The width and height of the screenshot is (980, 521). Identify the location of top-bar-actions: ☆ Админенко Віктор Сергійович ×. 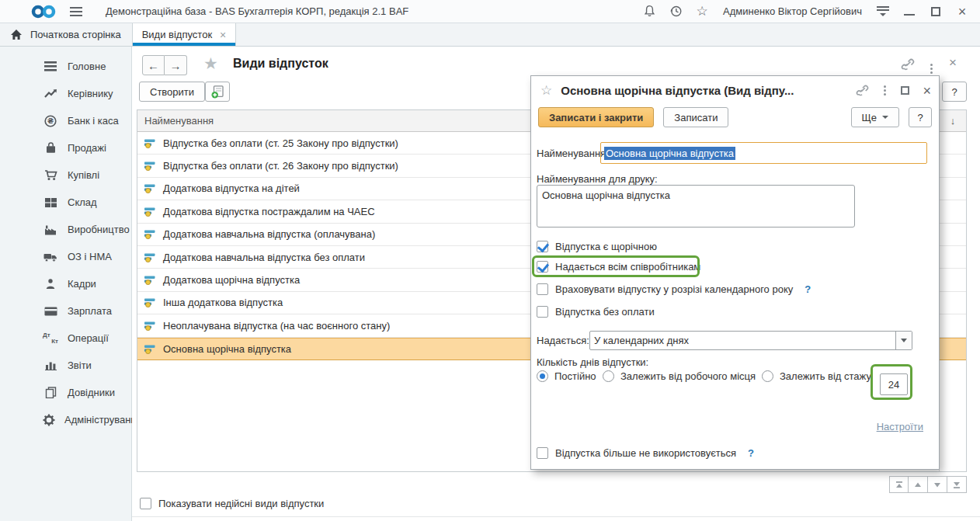
(809, 12).